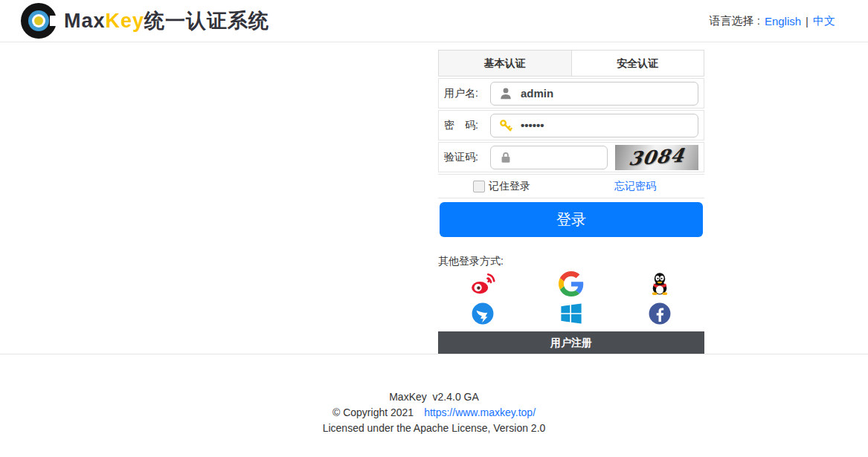 The width and height of the screenshot is (868, 457). What do you see at coordinates (571, 284) in the screenshot?
I see `google-login-button` at bounding box center [571, 284].